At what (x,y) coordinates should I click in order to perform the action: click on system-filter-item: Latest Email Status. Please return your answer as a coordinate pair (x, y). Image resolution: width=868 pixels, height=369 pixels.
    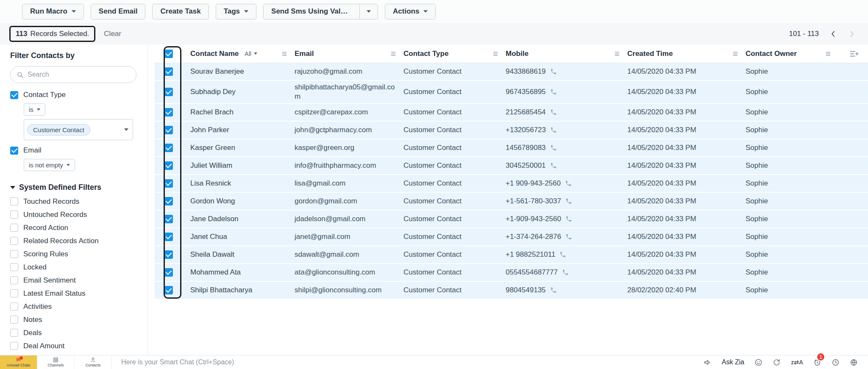
    Looking at the image, I should click on (73, 293).